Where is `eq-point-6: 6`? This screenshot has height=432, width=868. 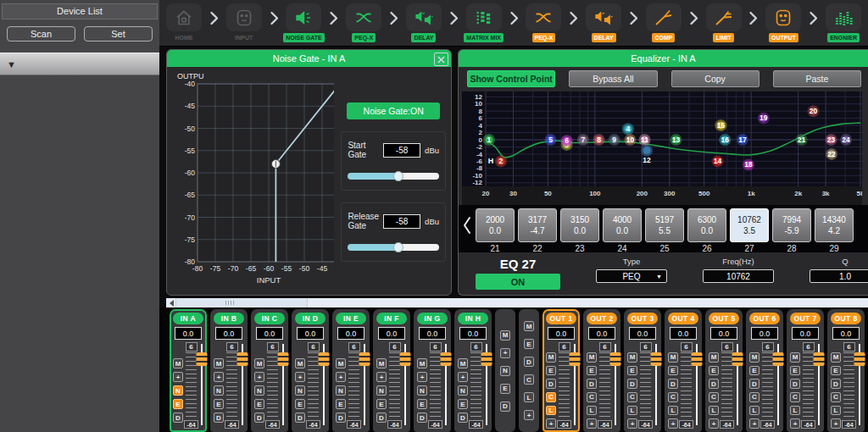 eq-point-6: 6 is located at coordinates (567, 141).